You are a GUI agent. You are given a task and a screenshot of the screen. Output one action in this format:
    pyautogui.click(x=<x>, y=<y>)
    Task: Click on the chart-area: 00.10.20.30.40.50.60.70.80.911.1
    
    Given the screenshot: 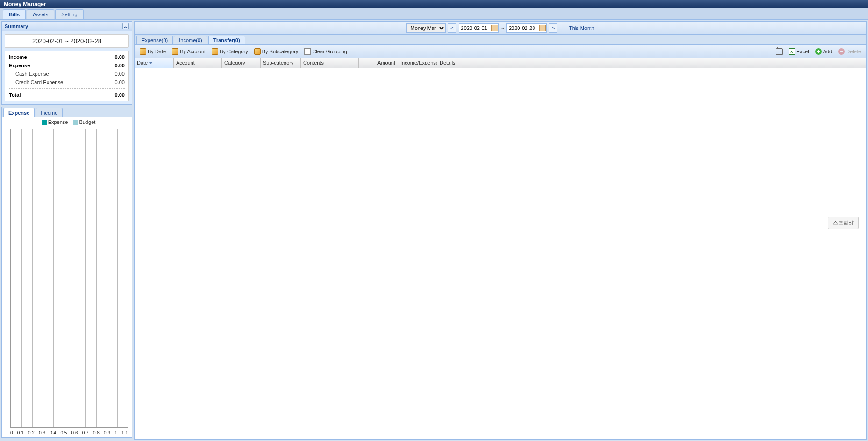 What is the action you would take?
    pyautogui.click(x=69, y=278)
    